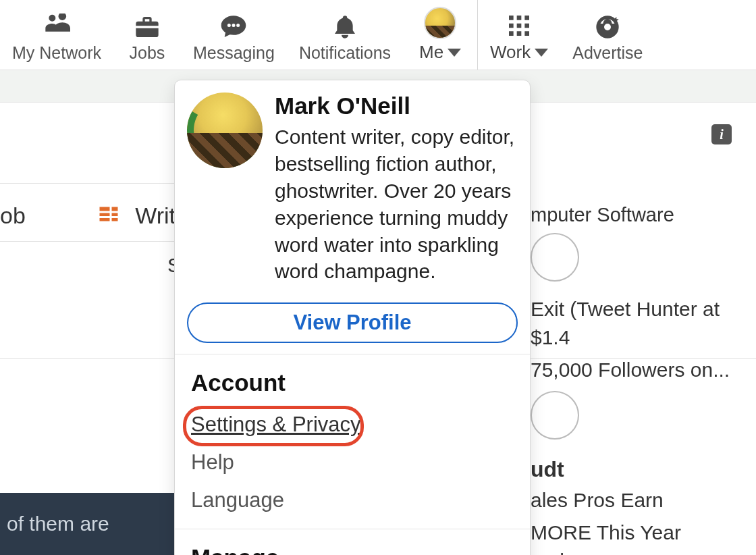 This screenshot has height=555, width=756. Describe the element at coordinates (88, 259) in the screenshot. I see `below-tab-text: S` at that location.